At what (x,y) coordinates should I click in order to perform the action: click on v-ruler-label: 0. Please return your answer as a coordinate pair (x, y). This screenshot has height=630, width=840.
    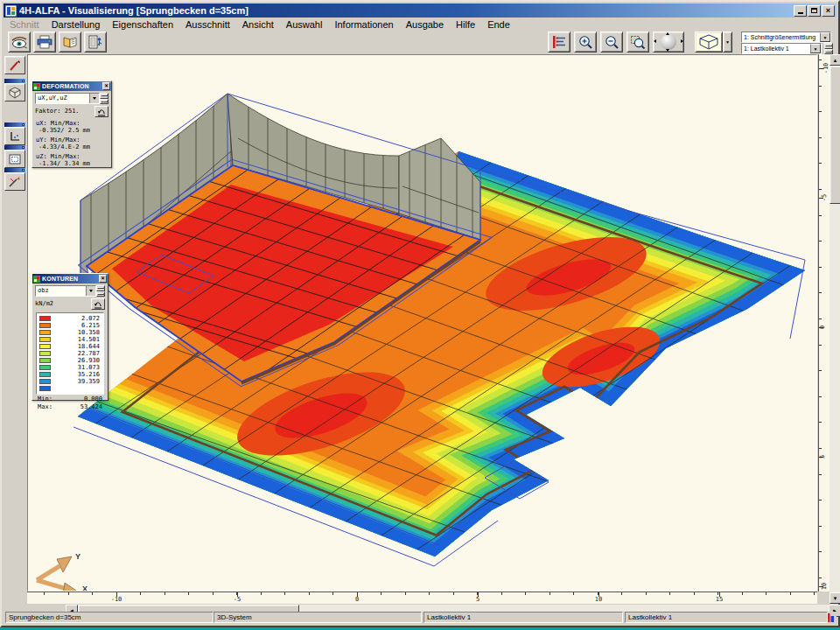
    Looking at the image, I should click on (822, 327).